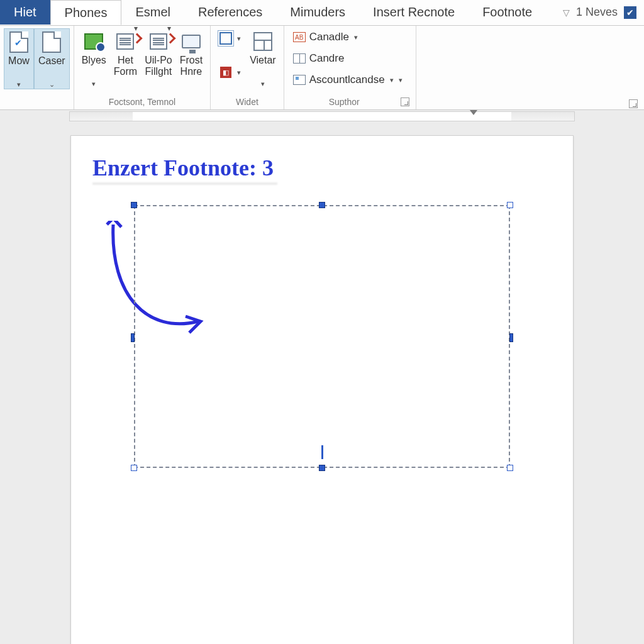  I want to click on document-check-icon, so click(19, 42).